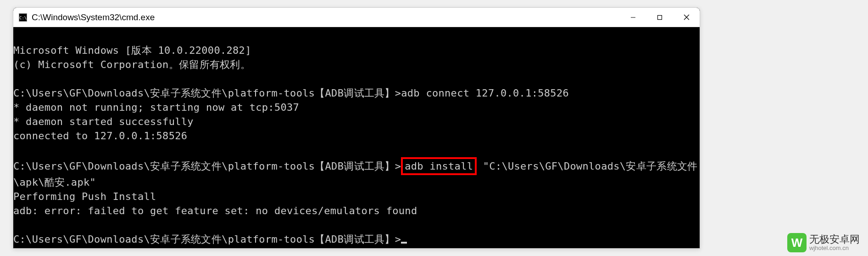 The image size is (868, 256). I want to click on terminal-line: connected to 127.0.0.1:58526, so click(100, 136).